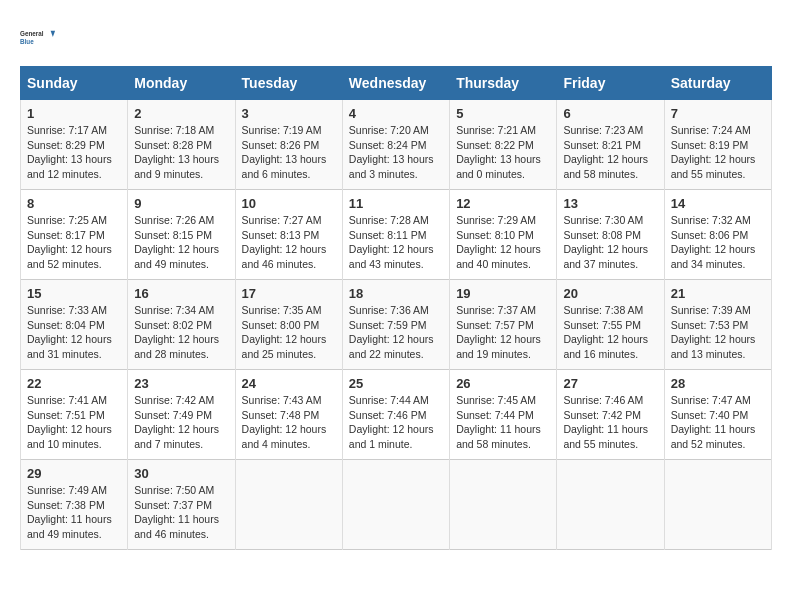  What do you see at coordinates (173, 235) in the screenshot?
I see `sunset-text: Sunset: 8:15 PM` at bounding box center [173, 235].